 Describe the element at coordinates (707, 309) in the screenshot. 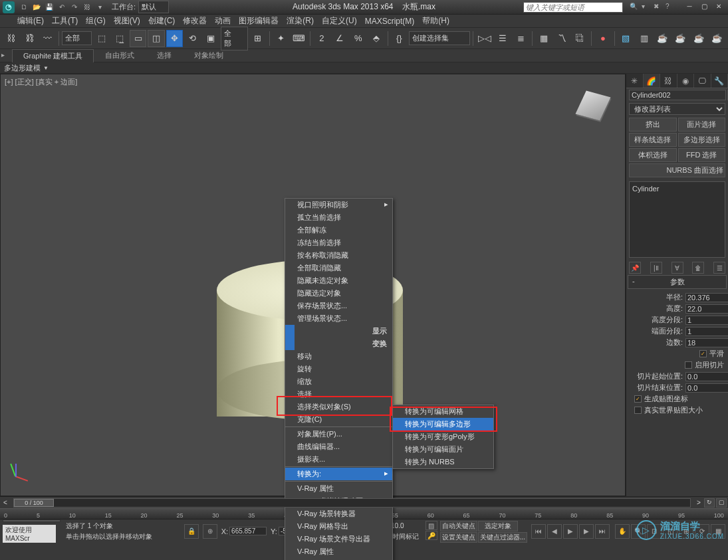

I see `input-height` at that location.